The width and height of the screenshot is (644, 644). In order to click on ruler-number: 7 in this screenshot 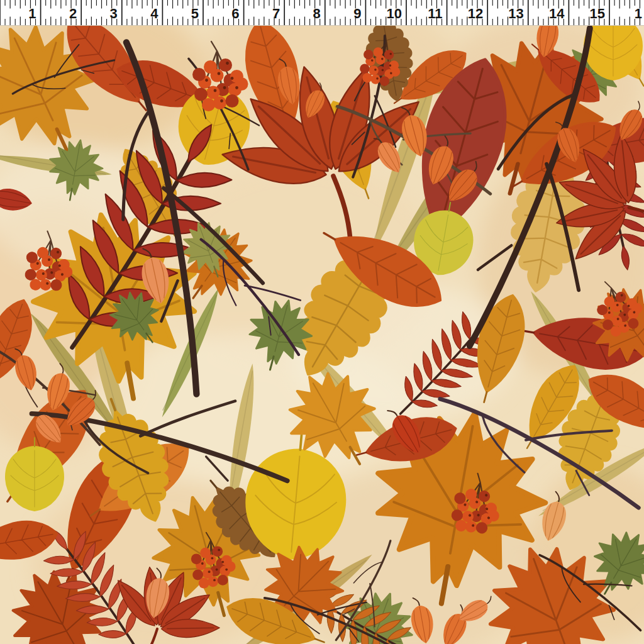, I will do `click(276, 14)`.